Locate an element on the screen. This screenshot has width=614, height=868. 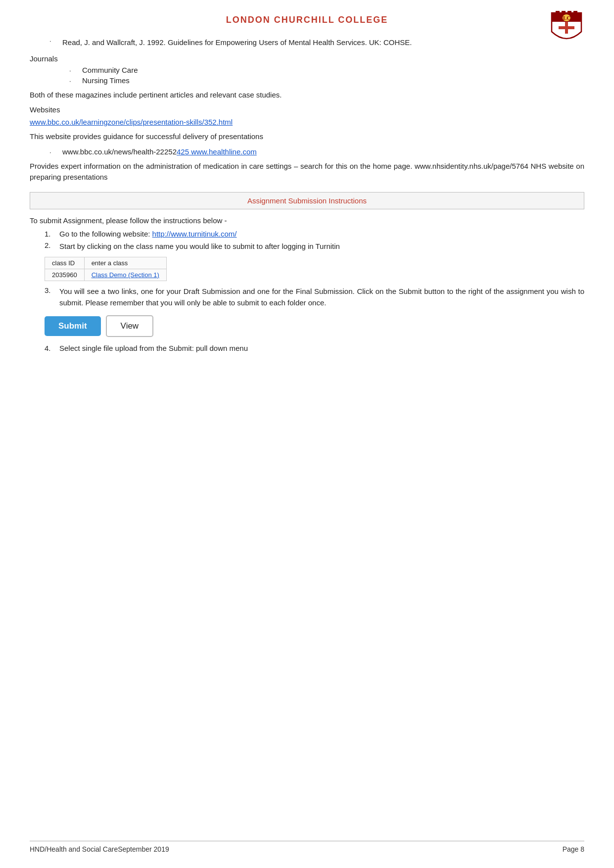
assignment-box-title: Assignment Submission Instructions is located at coordinates (307, 201).